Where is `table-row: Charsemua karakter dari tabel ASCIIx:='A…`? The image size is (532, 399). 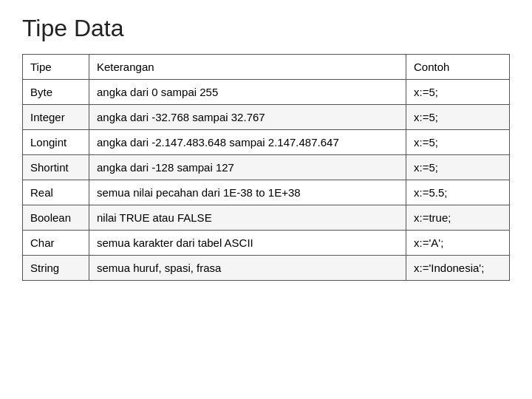 table-row: Charsemua karakter dari tabel ASCIIx:='A… is located at coordinates (266, 243).